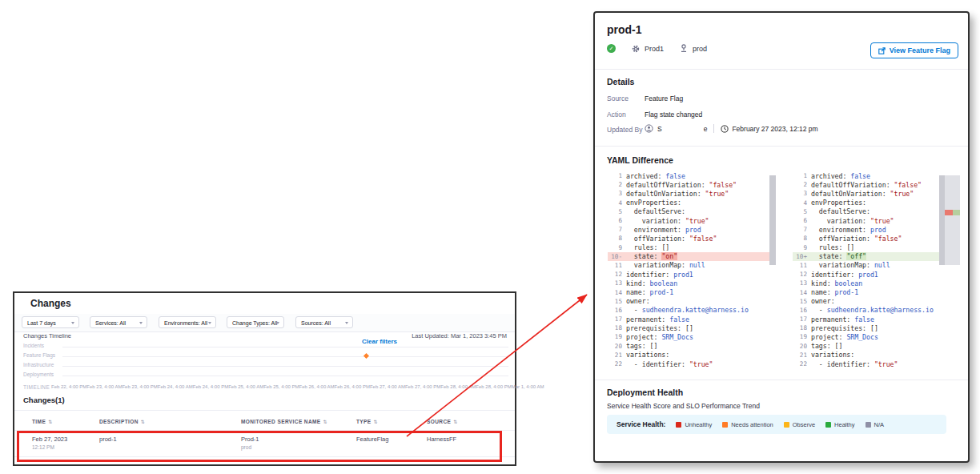 The height and width of the screenshot is (474, 980). What do you see at coordinates (874, 266) in the screenshot?
I see `yaml-line: 11 variationMap: null` at bounding box center [874, 266].